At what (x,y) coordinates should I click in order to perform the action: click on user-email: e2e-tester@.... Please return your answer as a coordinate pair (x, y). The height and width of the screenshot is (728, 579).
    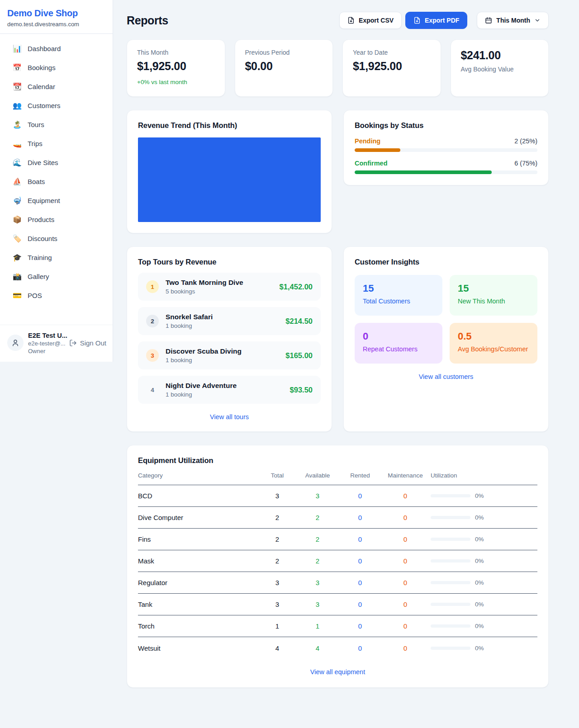
    Looking at the image, I should click on (46, 344).